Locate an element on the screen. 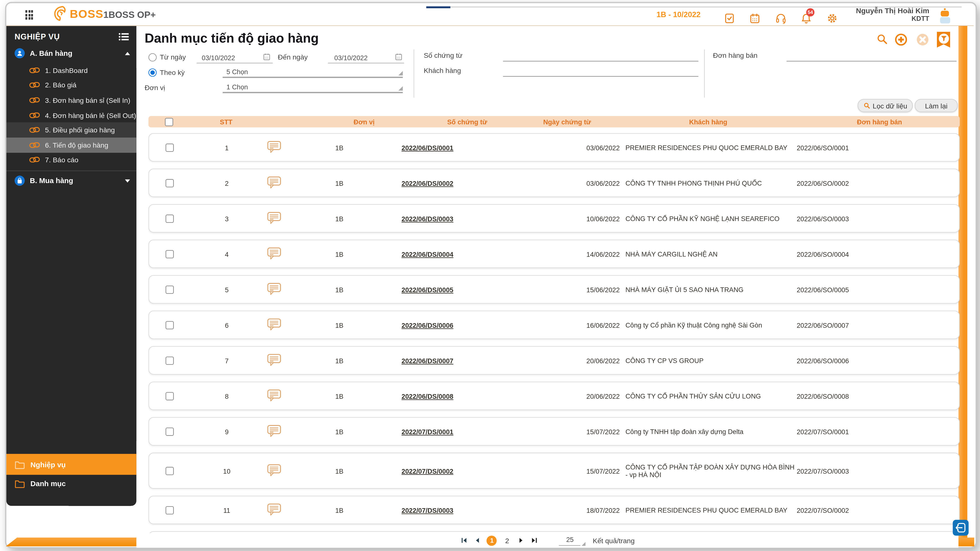 The height and width of the screenshot is (551, 980). close-icon is located at coordinates (923, 40).